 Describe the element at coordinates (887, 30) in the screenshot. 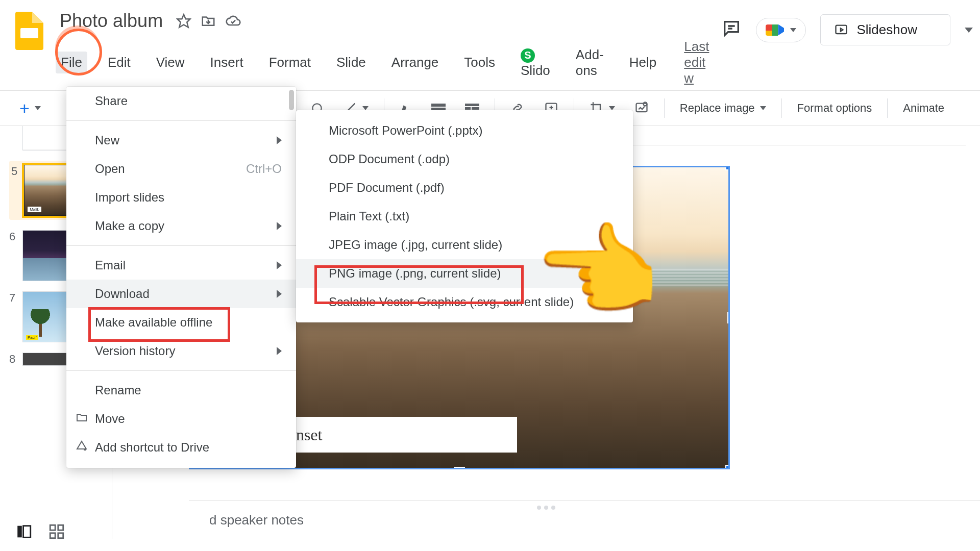

I see `slideshow-label: Slideshow` at that location.